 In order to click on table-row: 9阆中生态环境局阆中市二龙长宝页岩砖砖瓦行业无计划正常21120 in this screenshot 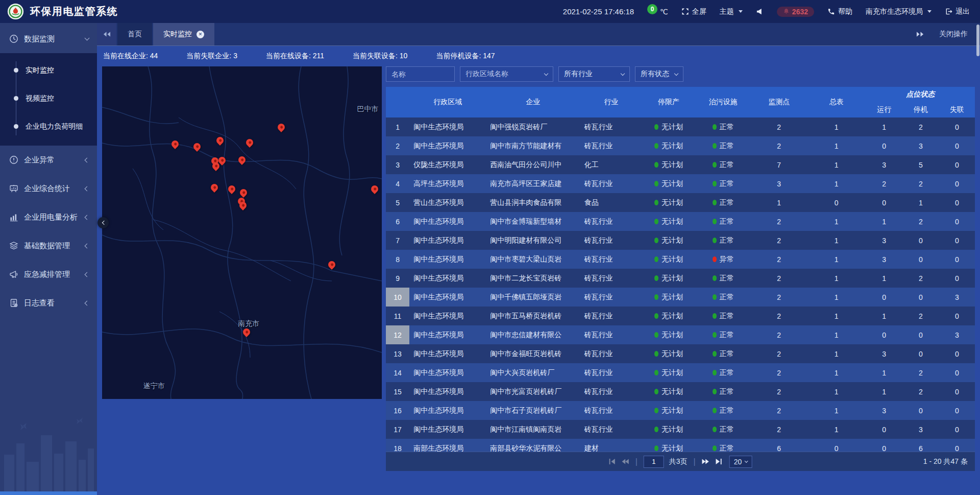, I will do `click(680, 278)`.